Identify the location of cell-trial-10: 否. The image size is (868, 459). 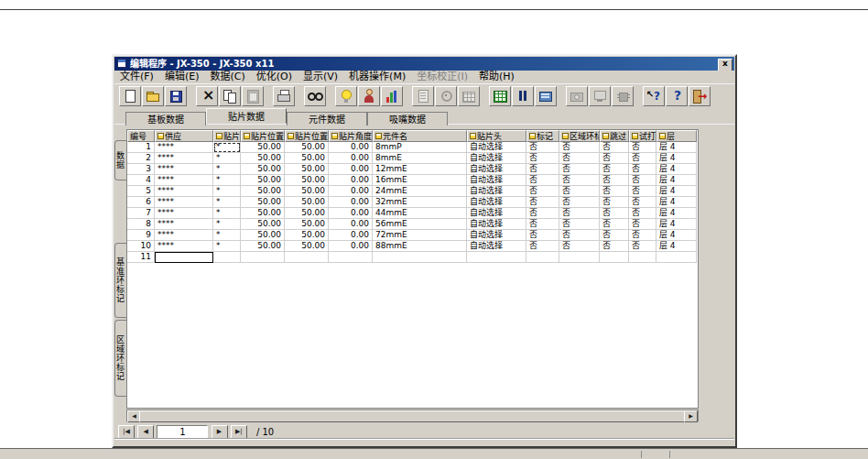
(643, 246).